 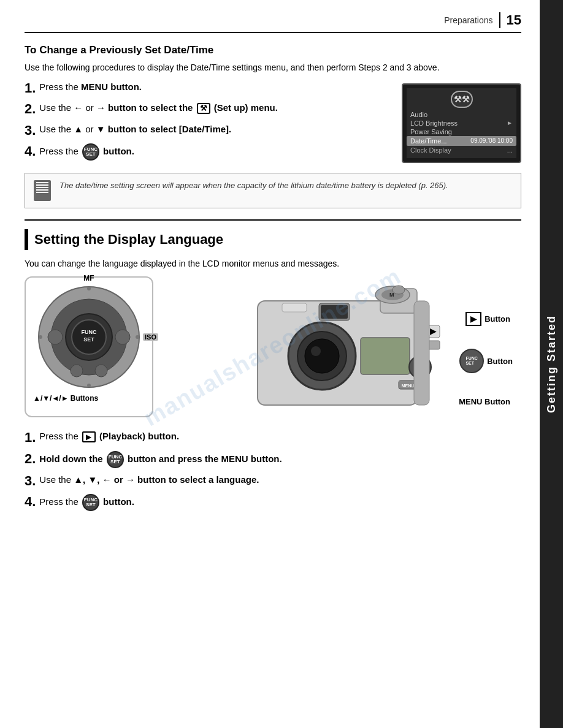 What do you see at coordinates (337, 347) in the screenshot?
I see `camera-svg: M FUNC SET MENU` at bounding box center [337, 347].